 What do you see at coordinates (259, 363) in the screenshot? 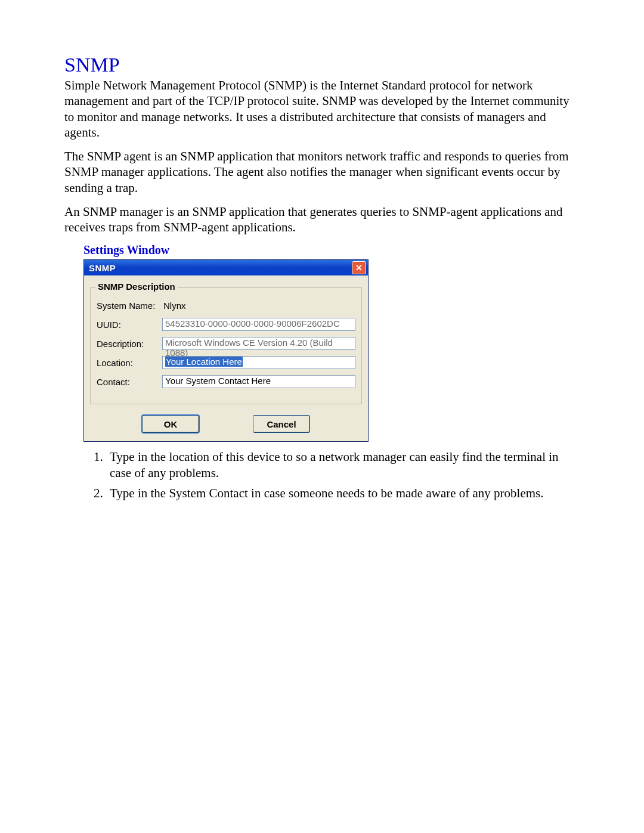
I see `location-field: Your Location Here` at bounding box center [259, 363].